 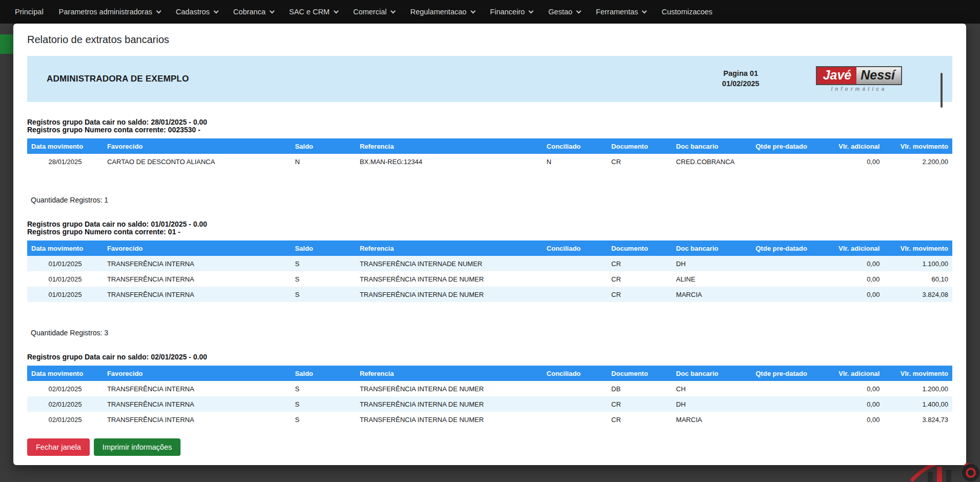 What do you see at coordinates (106, 12) in the screenshot?
I see `nav-item-label: Parametros administradoras` at bounding box center [106, 12].